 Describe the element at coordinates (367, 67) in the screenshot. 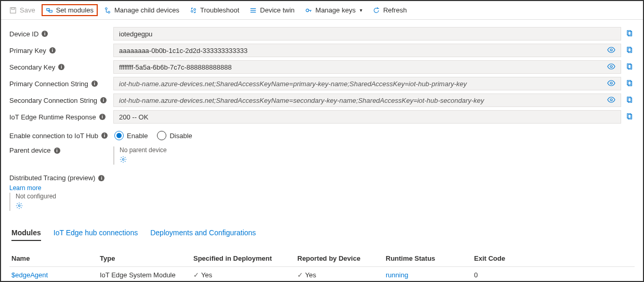

I see `secondary-key-value: ffffffff-5a5a-6b6b-7c7c-888888888888` at that location.